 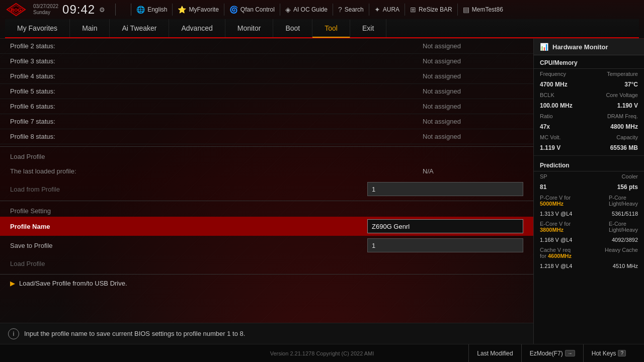 What do you see at coordinates (604, 353) in the screenshot?
I see `hot-keys-label: Hot Keys` at bounding box center [604, 353].